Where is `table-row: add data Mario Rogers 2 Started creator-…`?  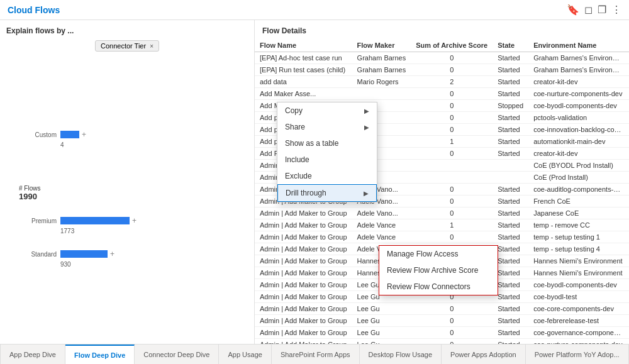 table-row: add data Mario Rogers 2 Started creator-… is located at coordinates (442, 82).